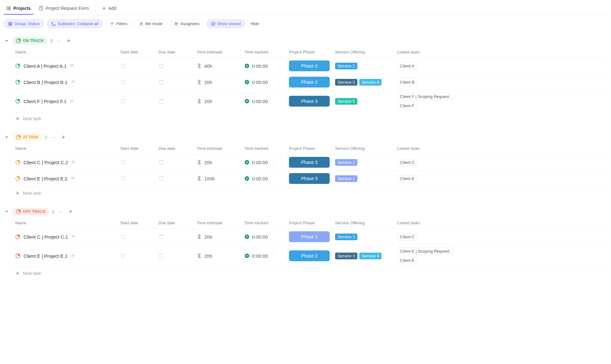  I want to click on linked-task-chip: Client F, so click(407, 106).